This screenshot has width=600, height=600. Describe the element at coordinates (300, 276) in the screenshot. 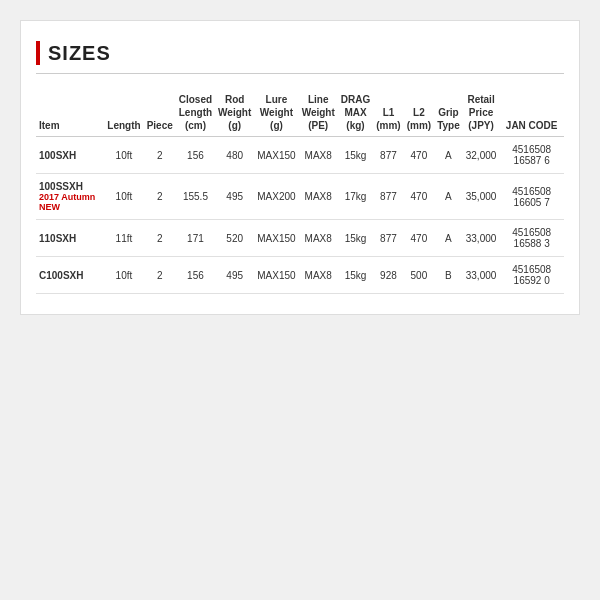

I see `table-row: C100SXH10ft2156495MAX150MAX815kg928500B3…` at that location.